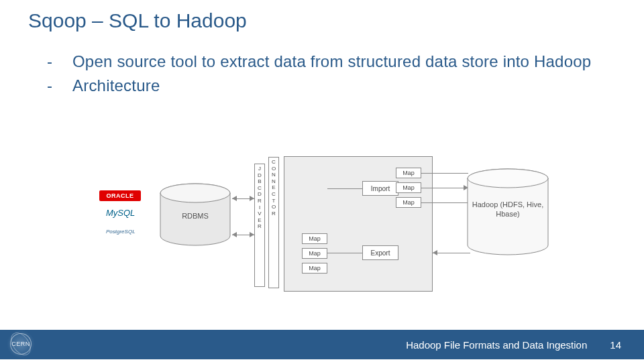  Describe the element at coordinates (380, 188) in the screenshot. I see `import-box: Import` at that location.